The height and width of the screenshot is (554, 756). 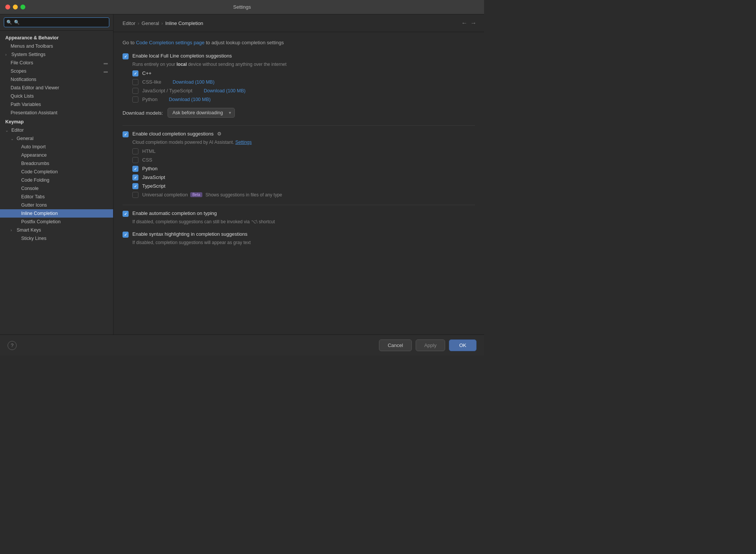 What do you see at coordinates (225, 91) in the screenshot?
I see `lang-jsts-download: Download (100 MB)` at bounding box center [225, 91].